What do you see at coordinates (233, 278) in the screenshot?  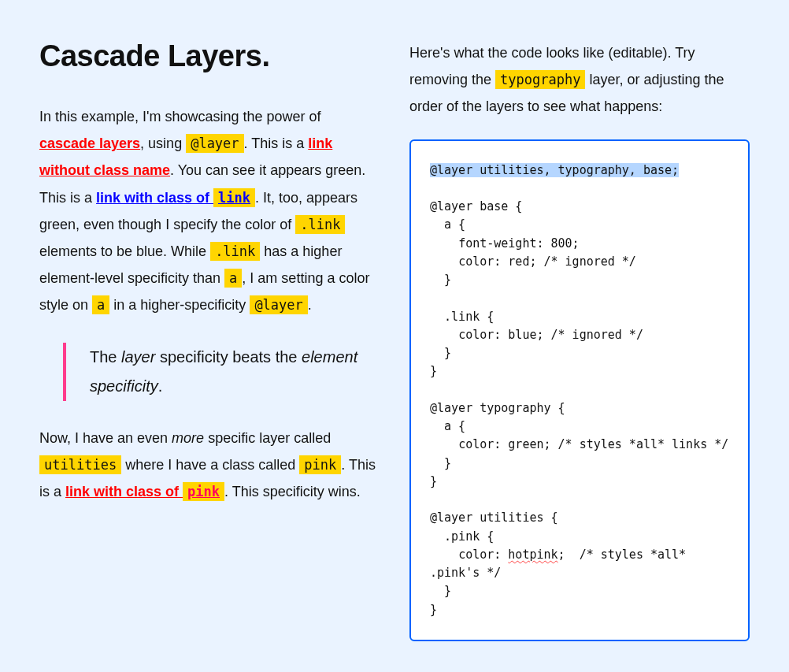 I see `code-a: a` at bounding box center [233, 278].